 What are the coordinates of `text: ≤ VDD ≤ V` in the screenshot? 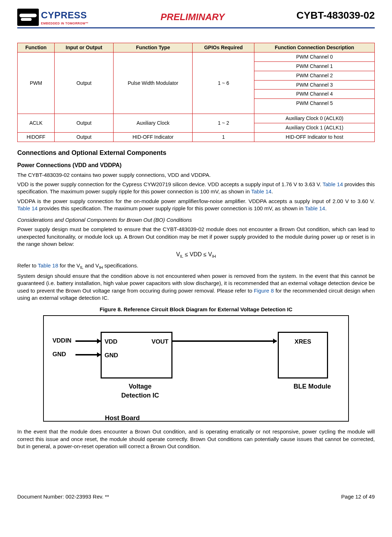 It's located at (198, 254).